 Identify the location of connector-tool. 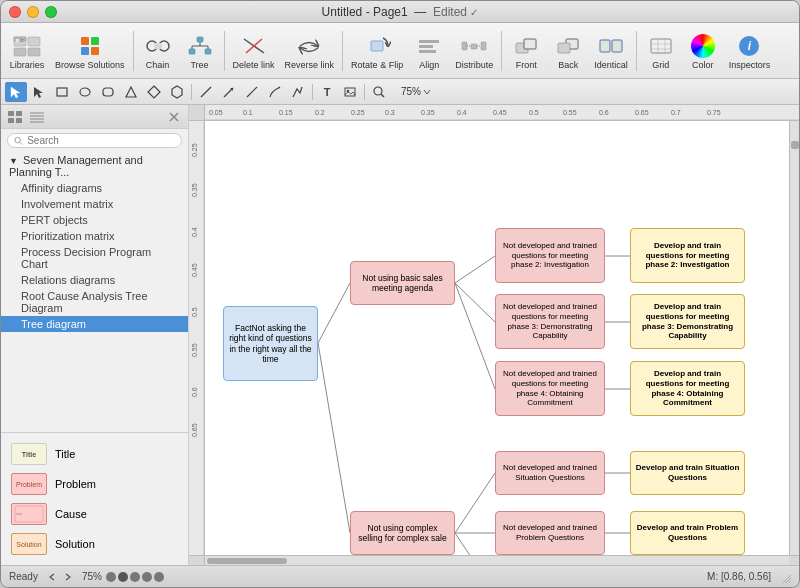
(252, 92).